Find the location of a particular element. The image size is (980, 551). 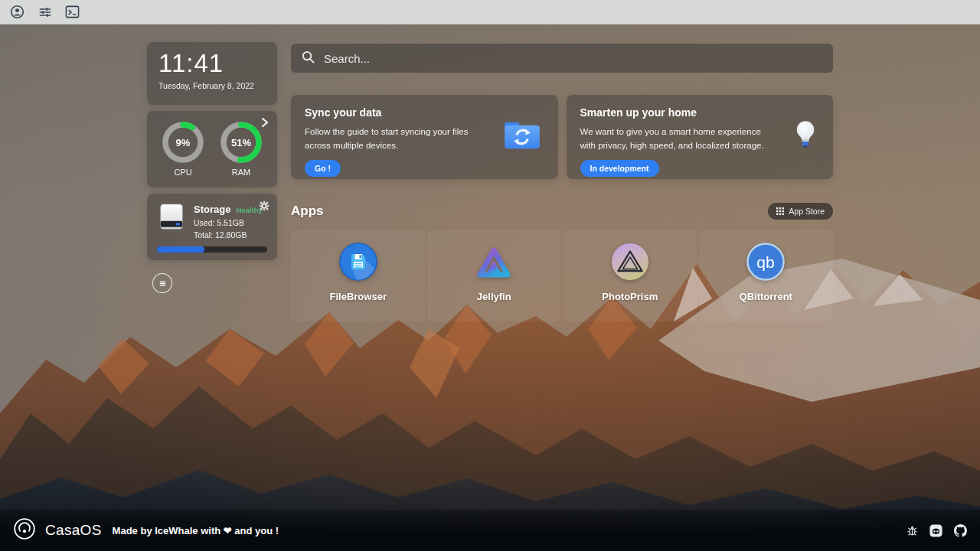

ram-label: RAM is located at coordinates (241, 172).